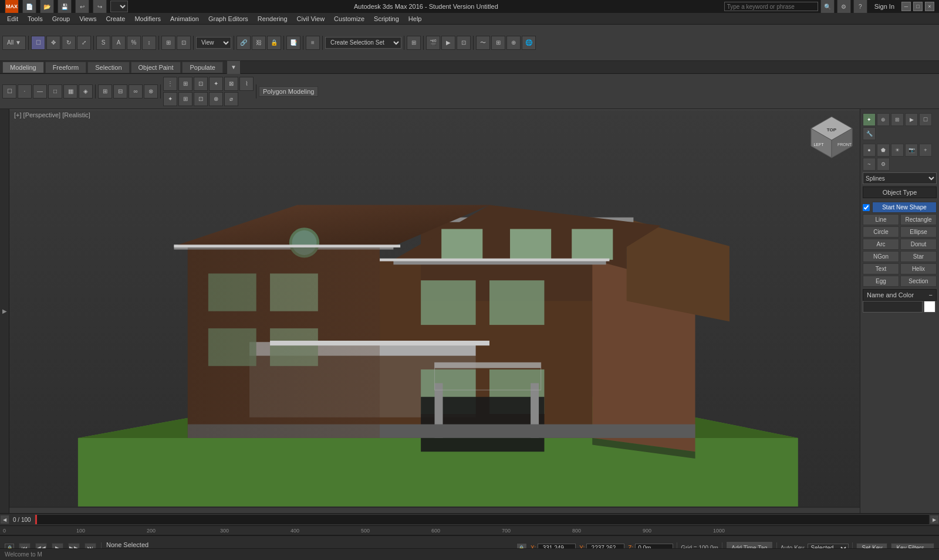  I want to click on bind-btn: 🔒, so click(274, 43).